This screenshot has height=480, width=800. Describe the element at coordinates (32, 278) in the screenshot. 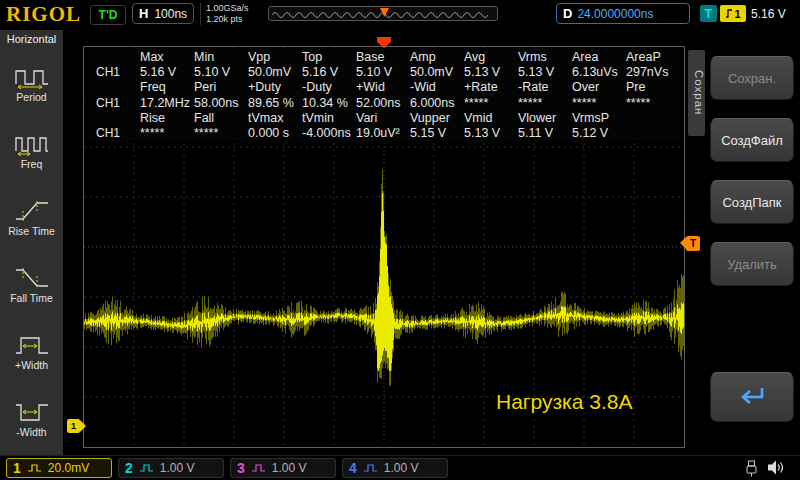

I see `fall-time-icon` at that location.